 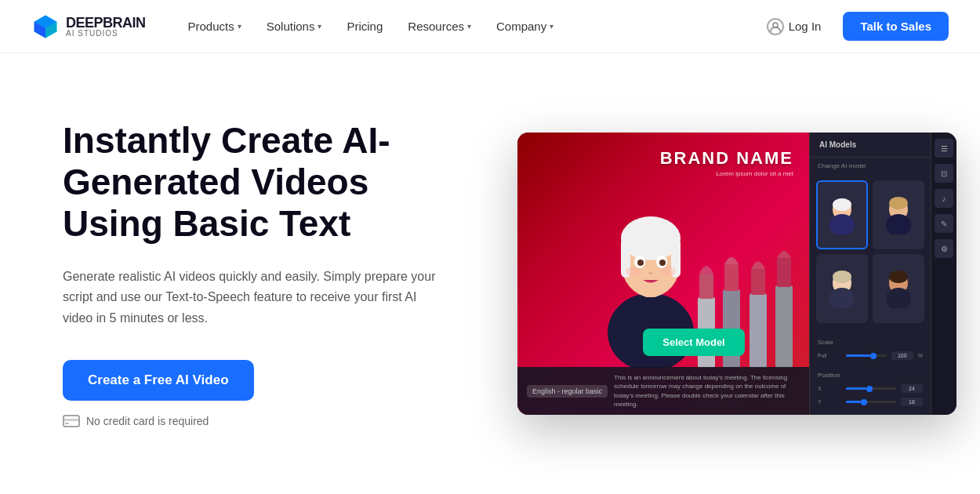 What do you see at coordinates (663, 390) in the screenshot?
I see `video-bottom-bar: English - regular basic This is an annou…` at bounding box center [663, 390].